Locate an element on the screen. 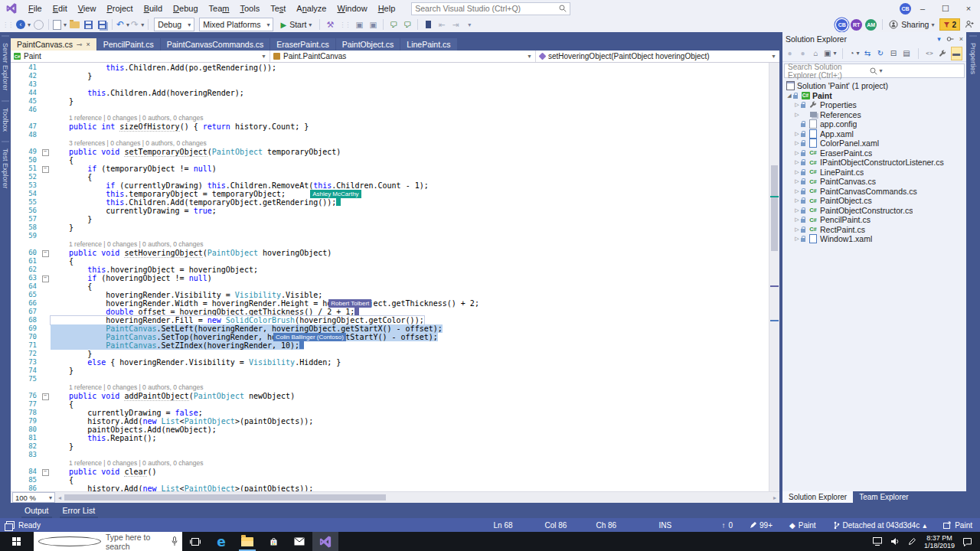  tree-item-paintcanvascommands-cs: ▷C#PaintCanvasCommands.cs is located at coordinates (874, 191).